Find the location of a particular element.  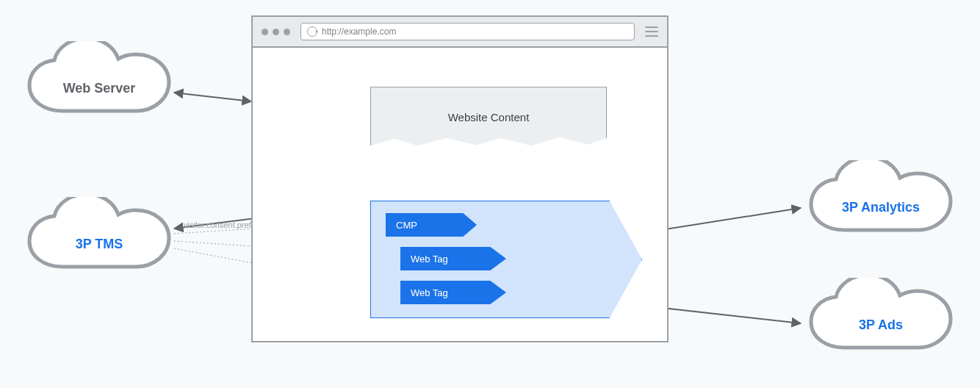

tag-label: CMP is located at coordinates (407, 225).